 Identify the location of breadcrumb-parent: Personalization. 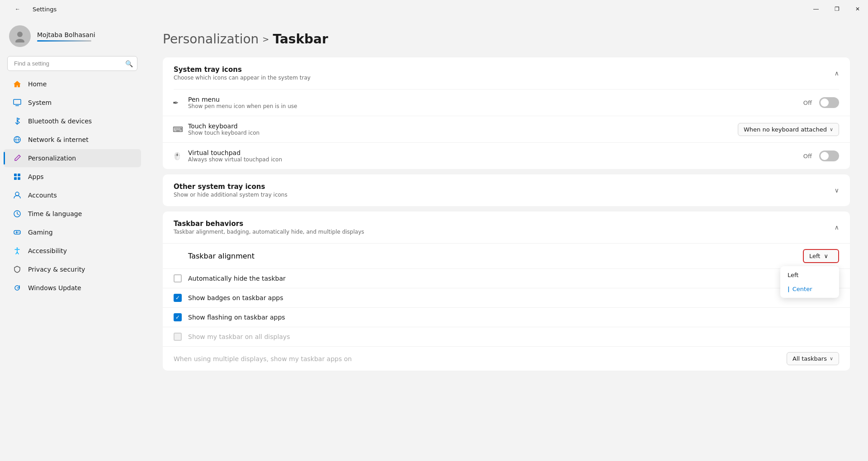
(211, 39).